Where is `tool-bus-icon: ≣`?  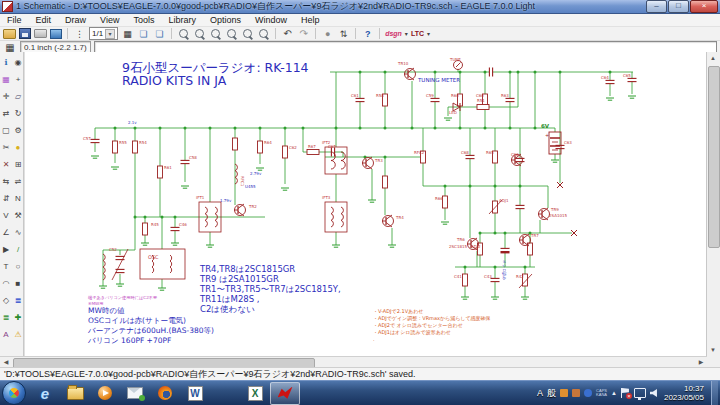
tool-bus-icon: ≣ is located at coordinates (18, 300).